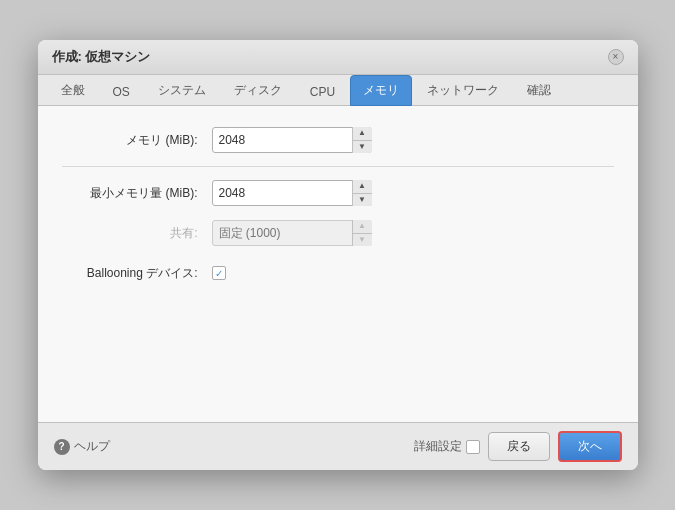  Describe the element at coordinates (137, 140) in the screenshot. I see `memory-label: メモリ (MiB):` at that location.